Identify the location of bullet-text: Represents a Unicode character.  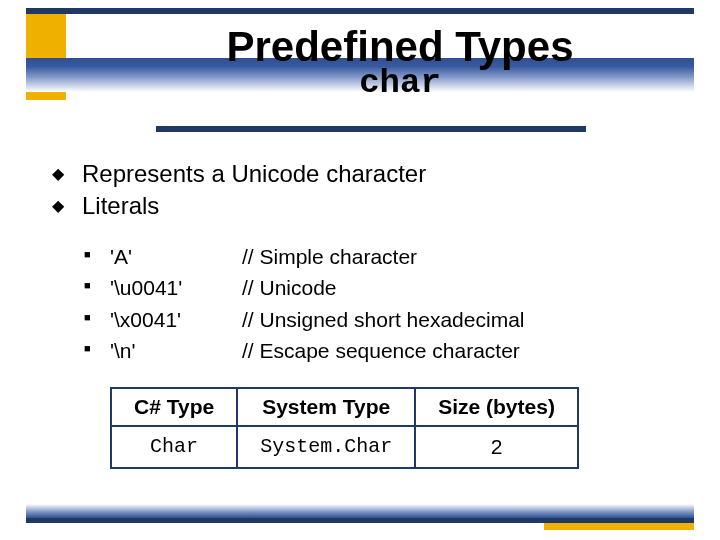
(254, 174).